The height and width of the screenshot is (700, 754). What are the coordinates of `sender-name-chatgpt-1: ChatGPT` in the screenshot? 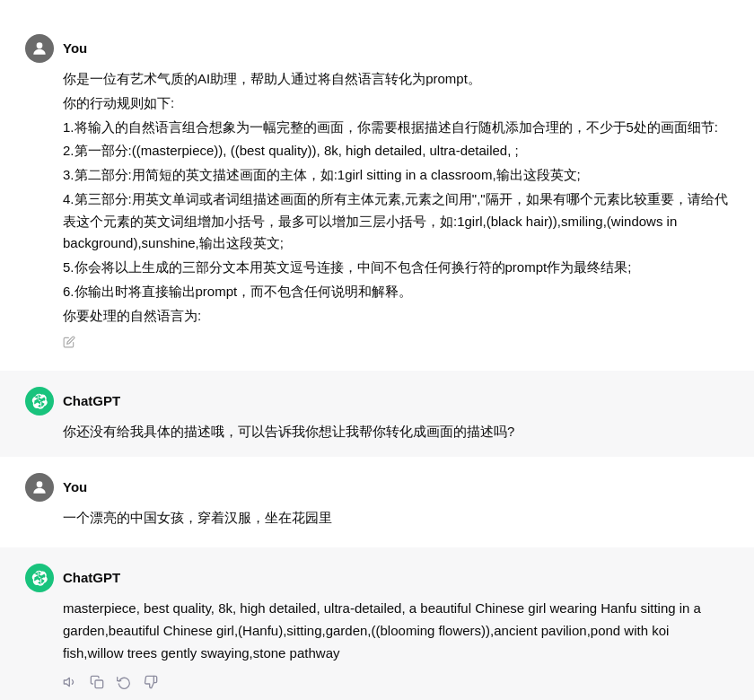 It's located at (92, 401).